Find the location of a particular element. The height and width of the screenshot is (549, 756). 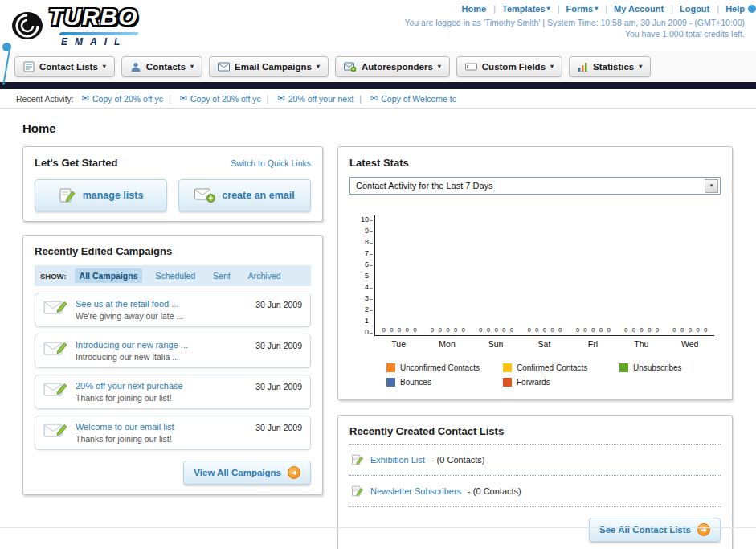

tab-contacts: Contacts ▾ is located at coordinates (162, 67).